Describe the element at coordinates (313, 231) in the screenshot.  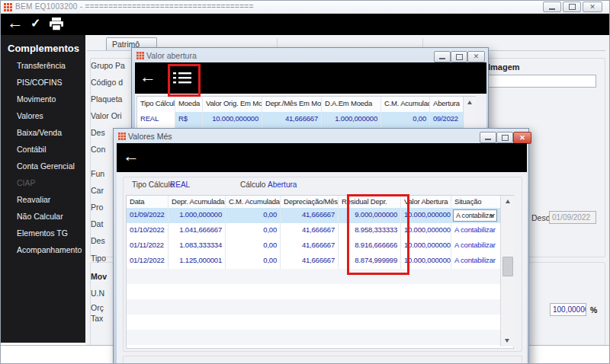
I see `grid-row-1: 01/10/2022 1.041,666667 0,00 41,666667 8…` at that location.